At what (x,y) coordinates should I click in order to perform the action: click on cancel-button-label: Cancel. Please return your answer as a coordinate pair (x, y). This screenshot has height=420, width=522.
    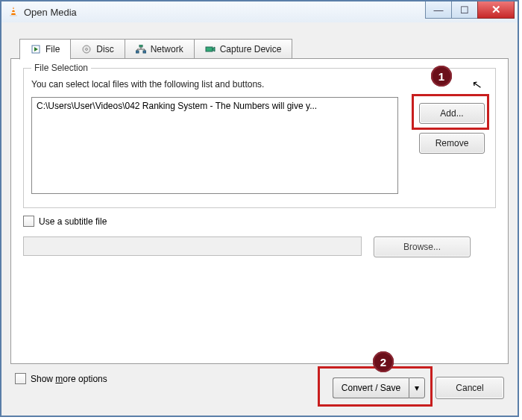
    Looking at the image, I should click on (470, 388).